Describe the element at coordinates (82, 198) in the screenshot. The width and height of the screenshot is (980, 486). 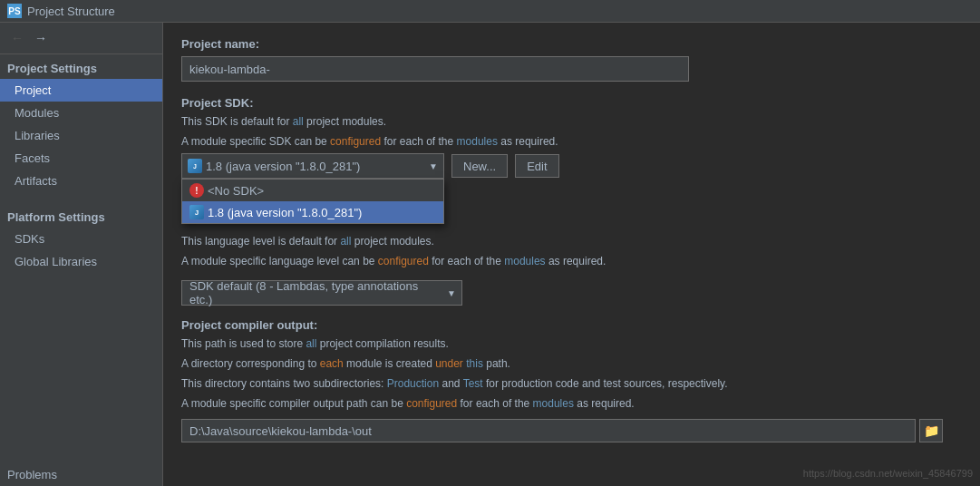
I see `sidebar-divider` at that location.